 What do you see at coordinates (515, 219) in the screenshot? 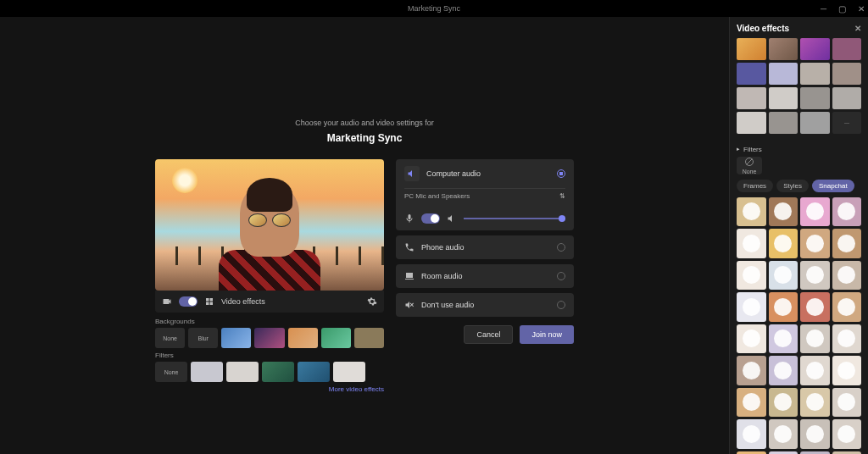
I see `volume-slider` at bounding box center [515, 219].